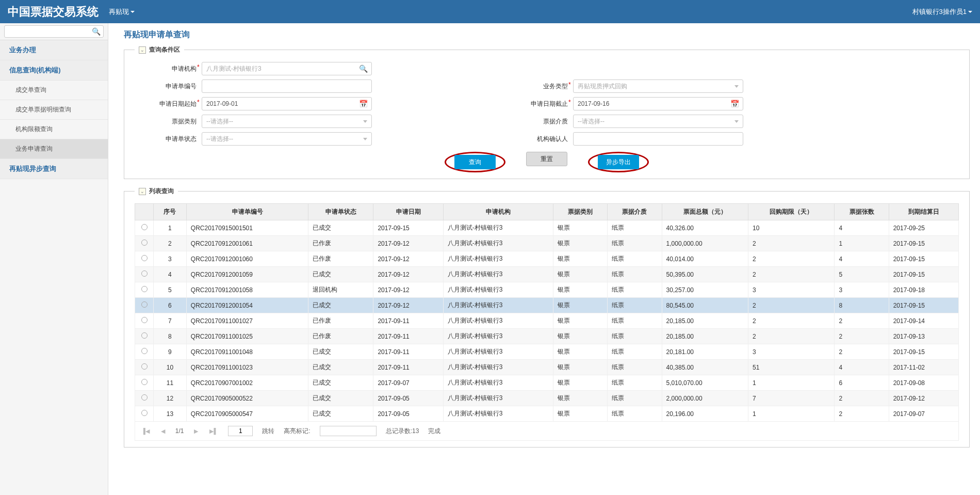 This screenshot has height=495, width=980. I want to click on nav-item: 成交单查询, so click(54, 90).